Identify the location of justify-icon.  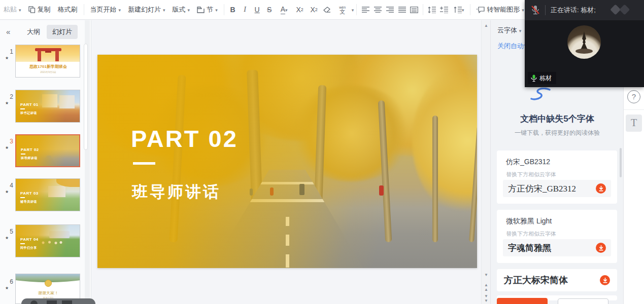
(402, 10).